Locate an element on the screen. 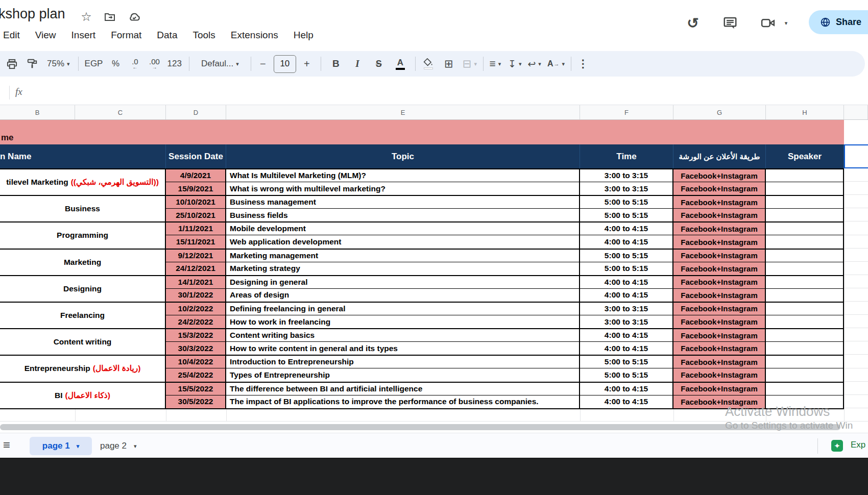  bold-button: B is located at coordinates (336, 64).